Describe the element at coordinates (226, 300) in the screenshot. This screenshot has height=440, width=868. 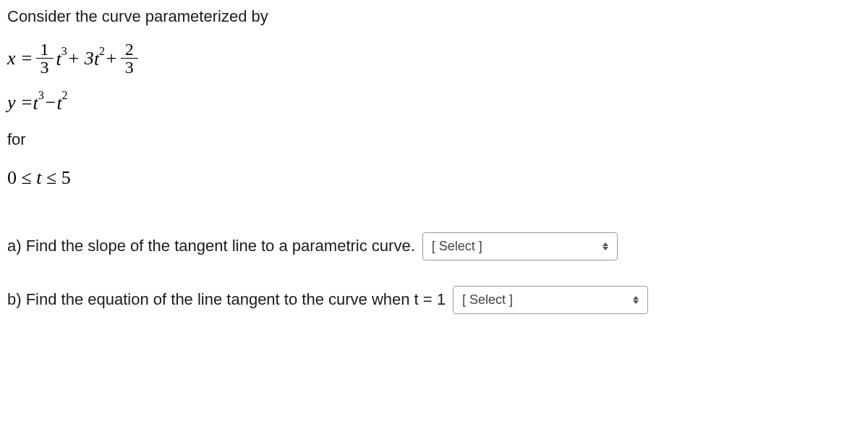
I see `question-b-text: b) Find the equation of the line tangent…` at that location.